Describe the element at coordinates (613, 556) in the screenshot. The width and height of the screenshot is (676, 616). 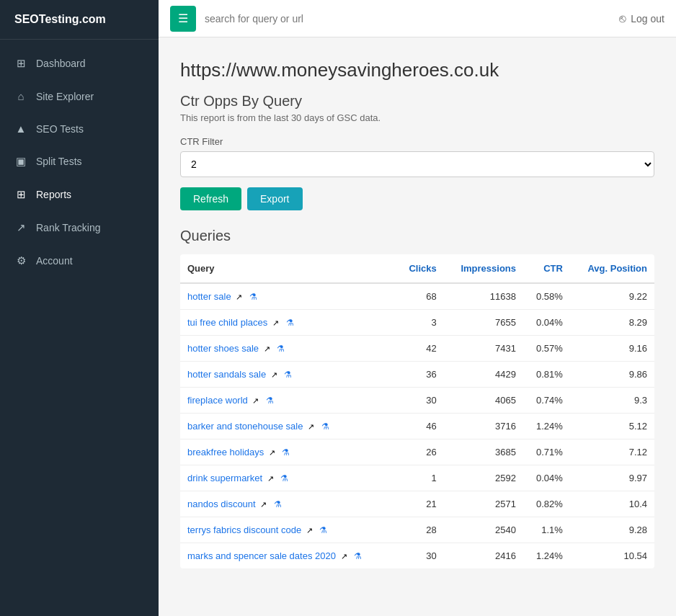
I see `avg-position-cell: 10.54` at that location.